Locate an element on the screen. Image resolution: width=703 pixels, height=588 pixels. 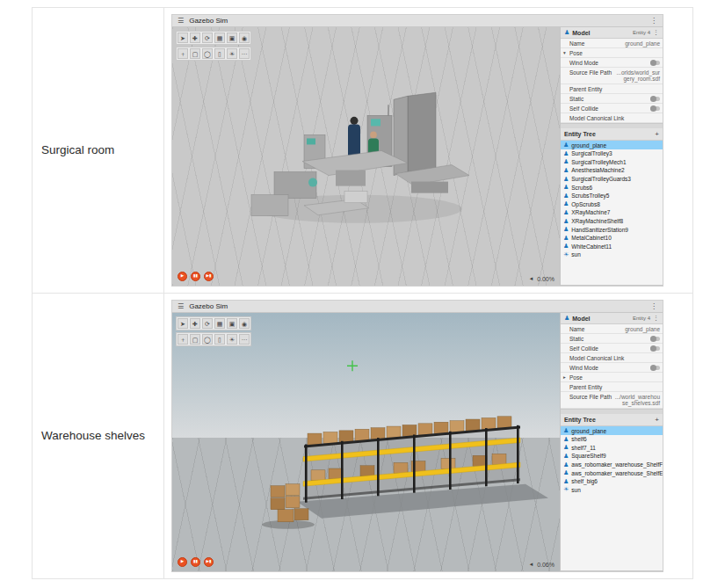
entity-tree-item: ♟ shelf7_11 is located at coordinates (612, 448).